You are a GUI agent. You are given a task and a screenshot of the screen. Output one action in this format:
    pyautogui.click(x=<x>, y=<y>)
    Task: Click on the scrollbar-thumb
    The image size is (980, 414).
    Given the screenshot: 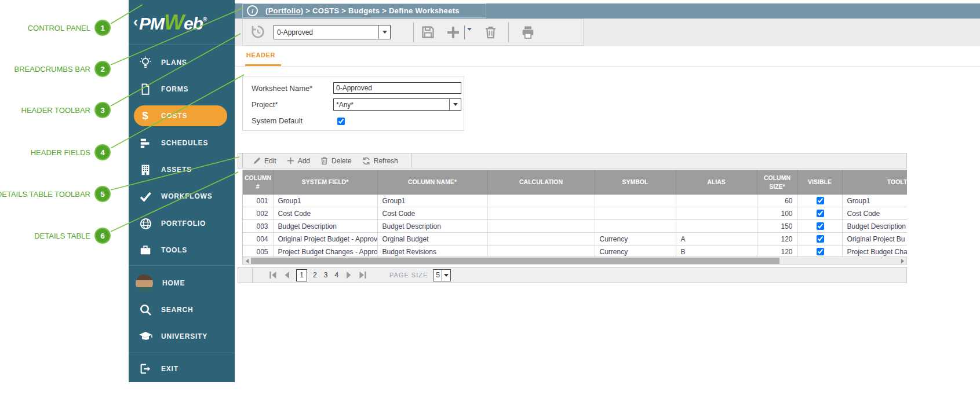 What is the action you would take?
    pyautogui.click(x=515, y=261)
    